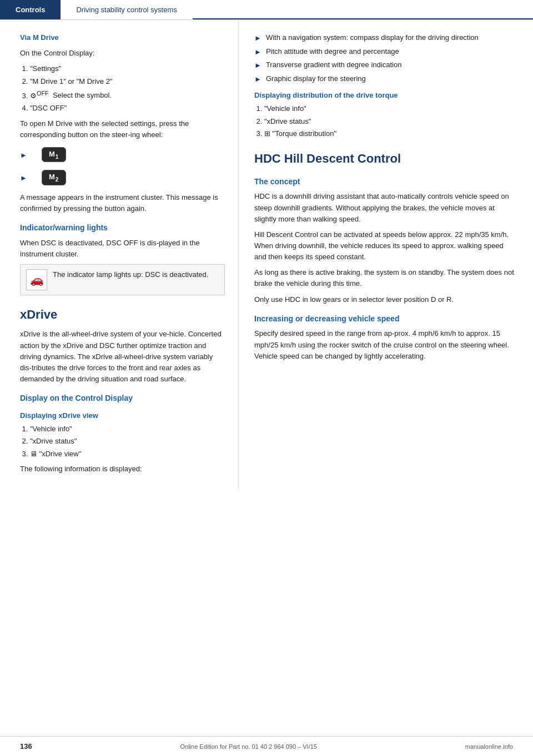 The image size is (533, 756). What do you see at coordinates (54, 155) in the screenshot?
I see `m1-label: M1` at bounding box center [54, 155].